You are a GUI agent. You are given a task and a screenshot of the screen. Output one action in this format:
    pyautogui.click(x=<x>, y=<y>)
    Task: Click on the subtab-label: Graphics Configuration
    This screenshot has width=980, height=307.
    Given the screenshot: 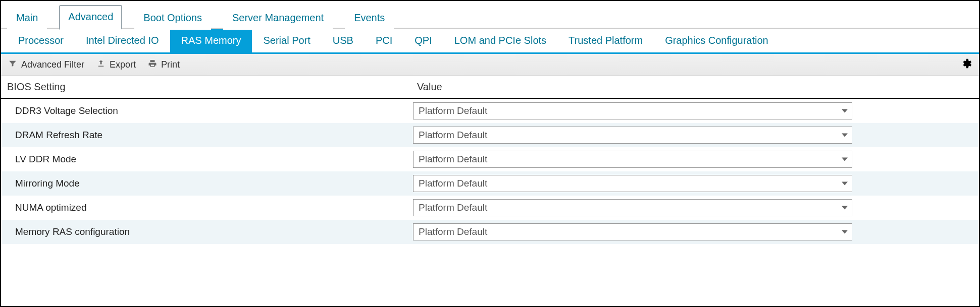 What is the action you would take?
    pyautogui.click(x=717, y=40)
    